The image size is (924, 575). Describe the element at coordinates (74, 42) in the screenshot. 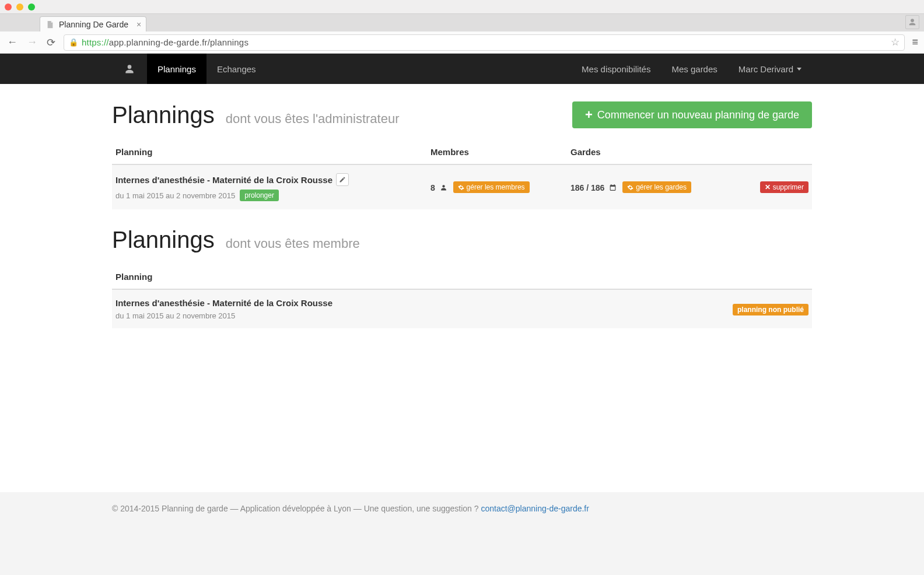

I see `lock-icon: 🔒` at that location.